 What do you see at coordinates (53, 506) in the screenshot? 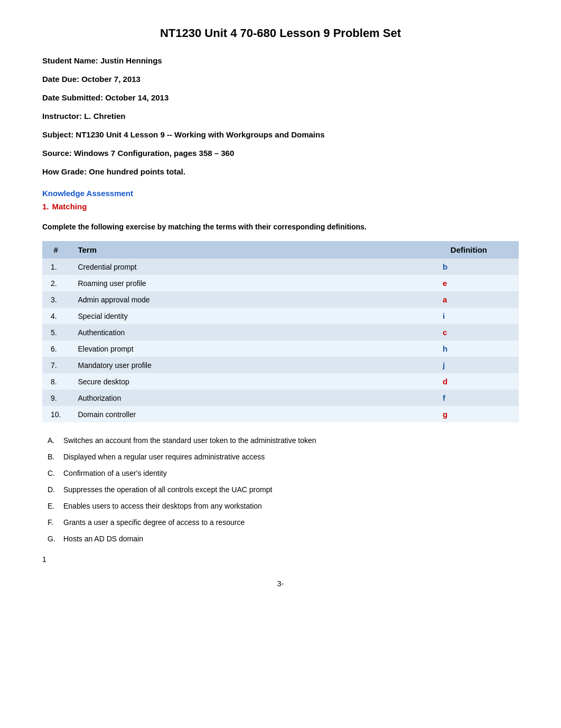
I see `def-letter: E.` at bounding box center [53, 506].